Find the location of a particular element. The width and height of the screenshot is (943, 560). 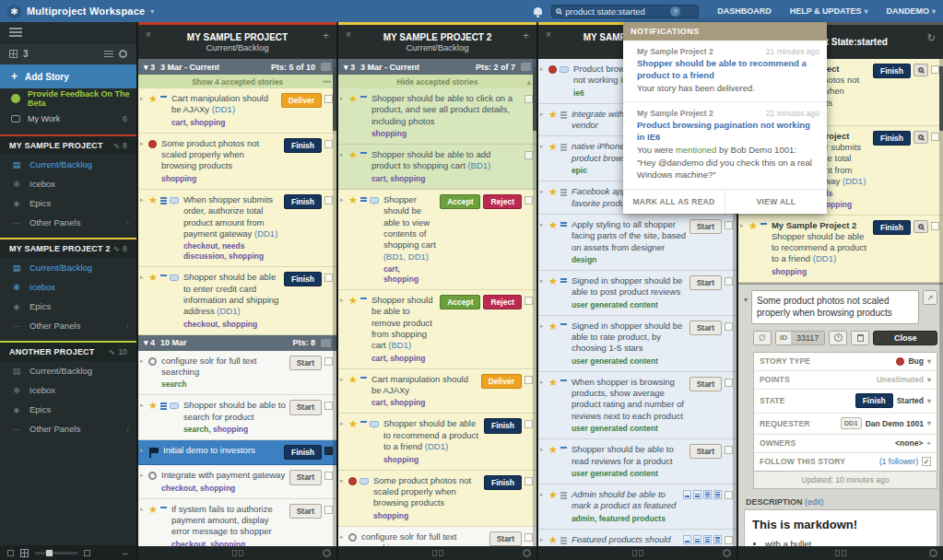

menu-user: DANDEMO▾ is located at coordinates (911, 11).